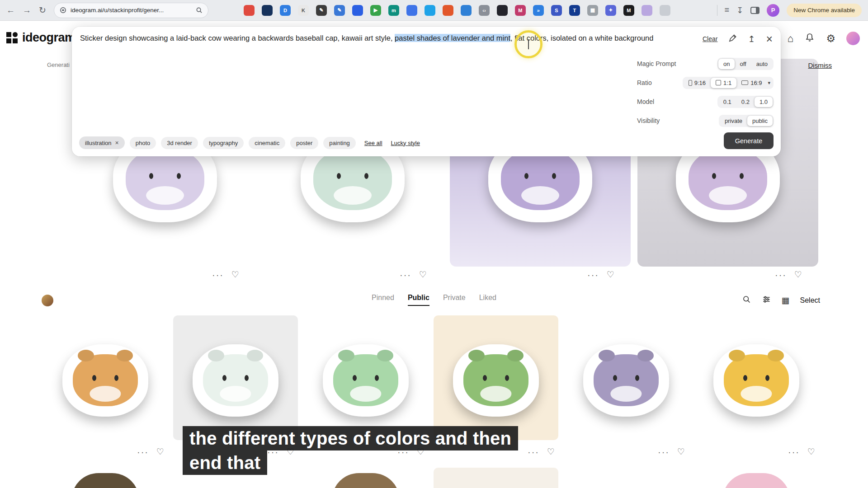  What do you see at coordinates (223, 143) in the screenshot?
I see `style-tag-typography: typography` at bounding box center [223, 143].